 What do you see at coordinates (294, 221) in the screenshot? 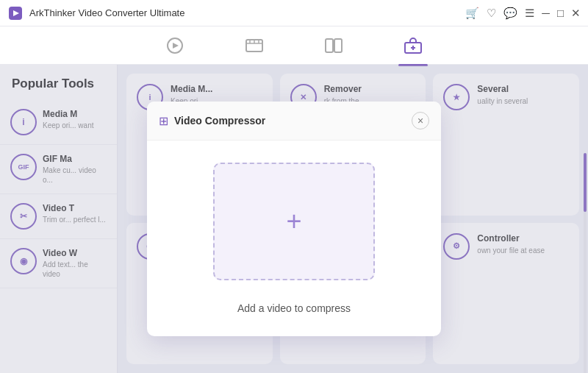
I see `video-drop-zone: +` at bounding box center [294, 221].